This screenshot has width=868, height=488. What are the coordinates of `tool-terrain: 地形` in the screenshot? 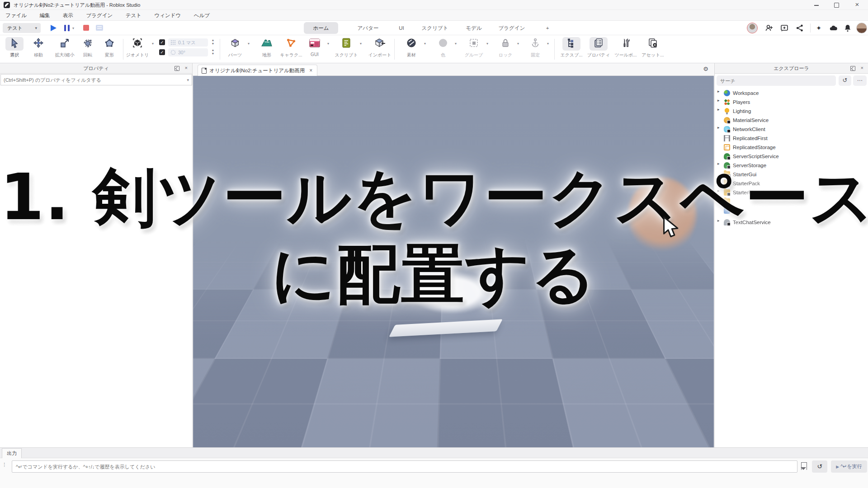 It's located at (267, 48).